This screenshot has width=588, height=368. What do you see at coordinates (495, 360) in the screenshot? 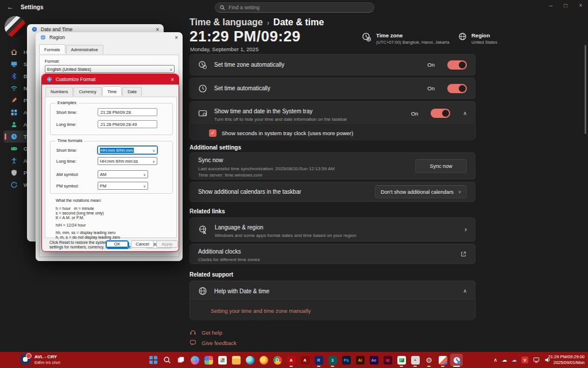
I see `tray-chevron-up-icon: ∧` at bounding box center [495, 360].